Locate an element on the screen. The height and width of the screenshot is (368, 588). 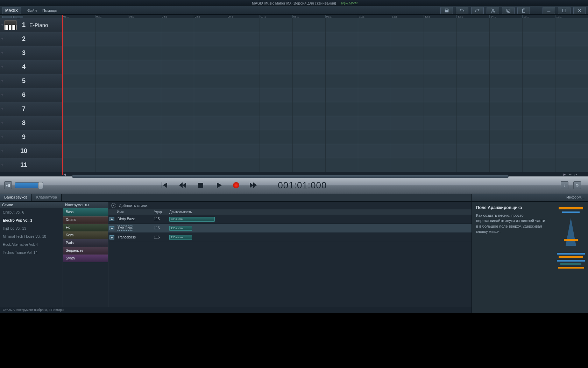
close-icon: ✕ is located at coordinates (114, 206).